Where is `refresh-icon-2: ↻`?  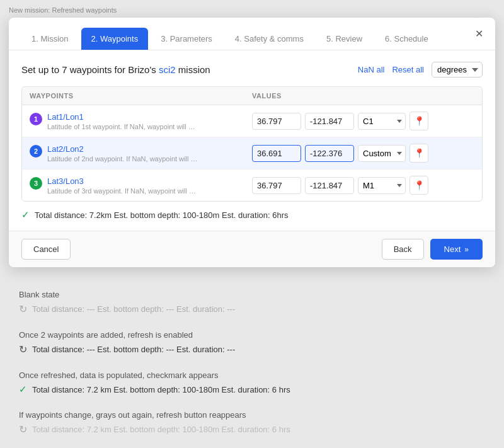
refresh-icon-2: ↻ is located at coordinates (23, 349).